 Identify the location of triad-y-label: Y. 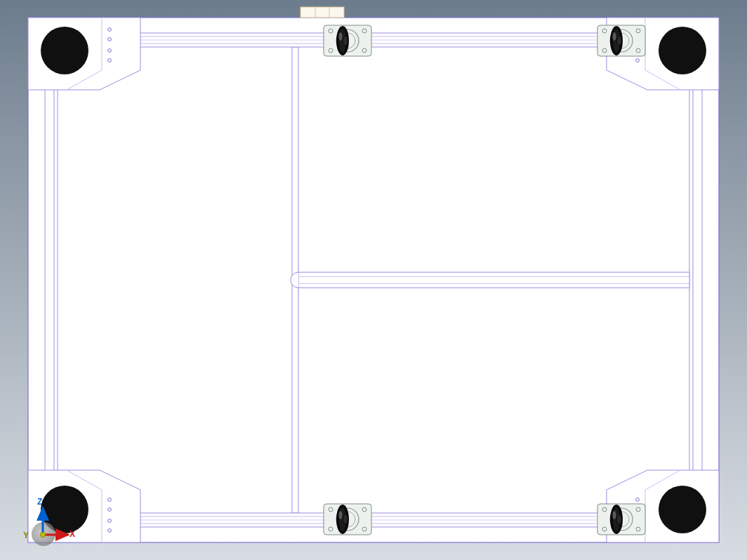
(26, 535).